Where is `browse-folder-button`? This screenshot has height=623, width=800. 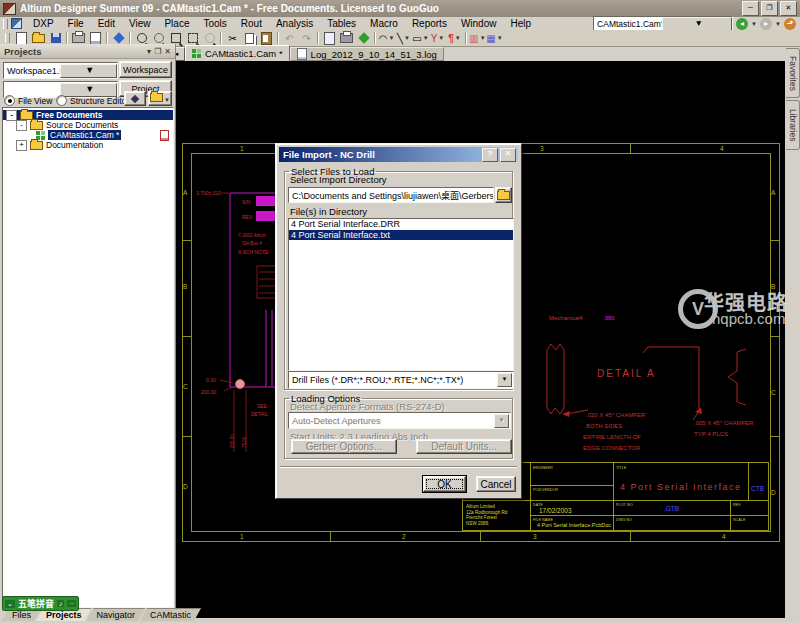
browse-folder-button is located at coordinates (504, 195).